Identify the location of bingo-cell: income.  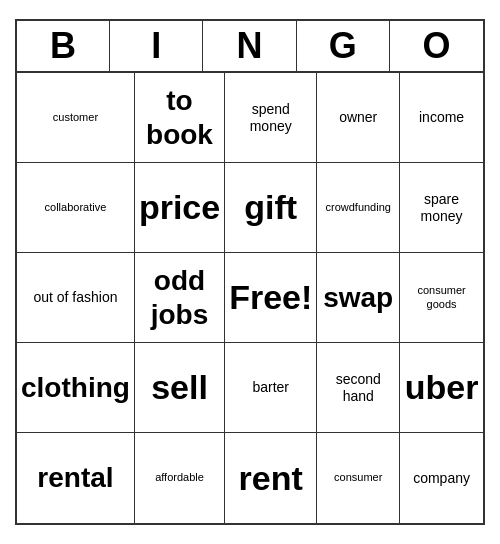
(442, 118).